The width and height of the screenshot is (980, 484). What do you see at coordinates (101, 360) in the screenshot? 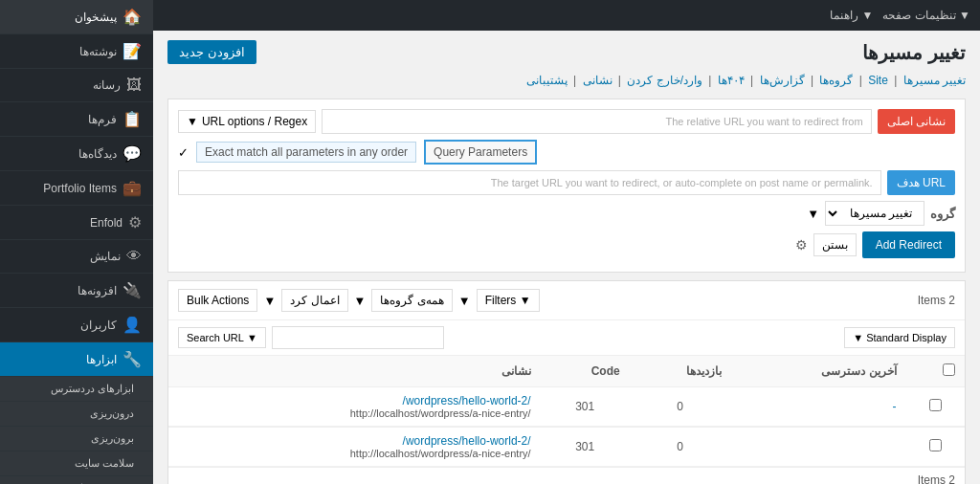
I see `sidebar-label: ابزارها` at bounding box center [101, 360].